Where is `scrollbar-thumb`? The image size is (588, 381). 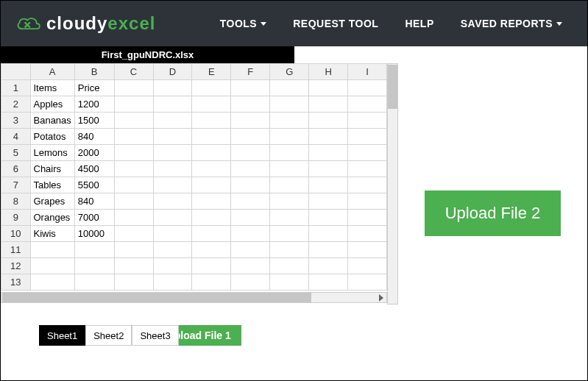 scrollbar-thumb is located at coordinates (393, 87).